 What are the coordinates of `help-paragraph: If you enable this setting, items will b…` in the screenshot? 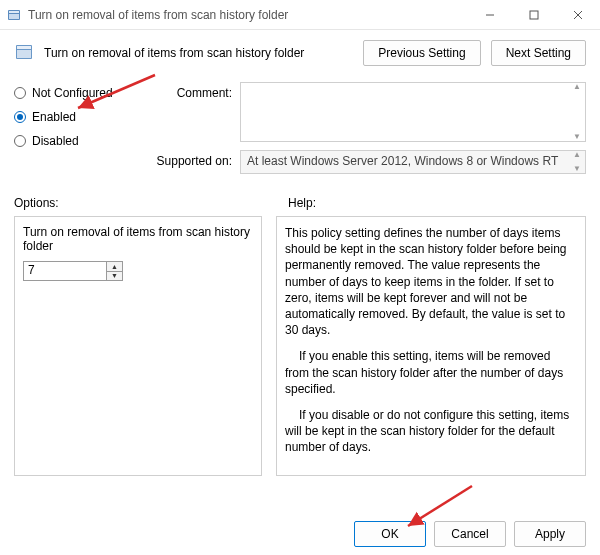 It's located at (431, 372).